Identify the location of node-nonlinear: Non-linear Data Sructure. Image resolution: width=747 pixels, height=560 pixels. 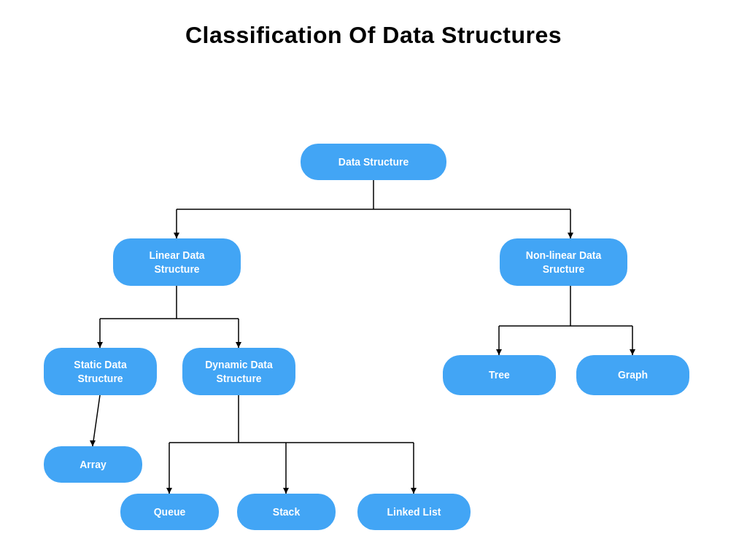
(563, 262).